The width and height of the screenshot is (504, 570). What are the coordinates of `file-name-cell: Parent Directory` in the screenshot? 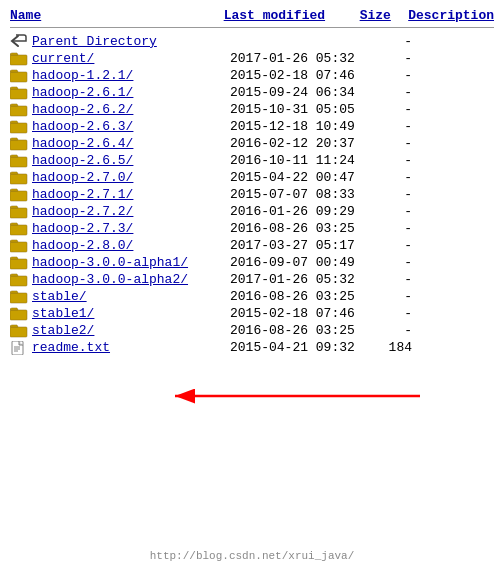 It's located at (120, 41).